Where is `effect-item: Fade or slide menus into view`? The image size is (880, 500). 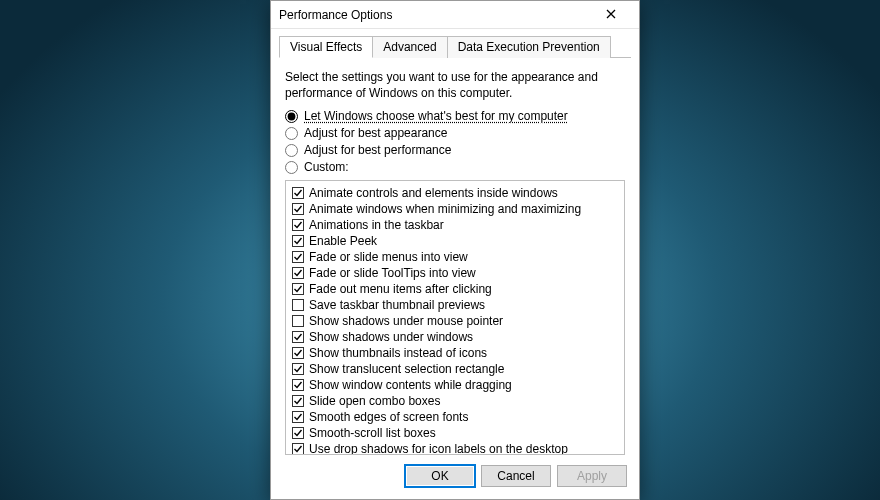 effect-item: Fade or slide menus into view is located at coordinates (455, 257).